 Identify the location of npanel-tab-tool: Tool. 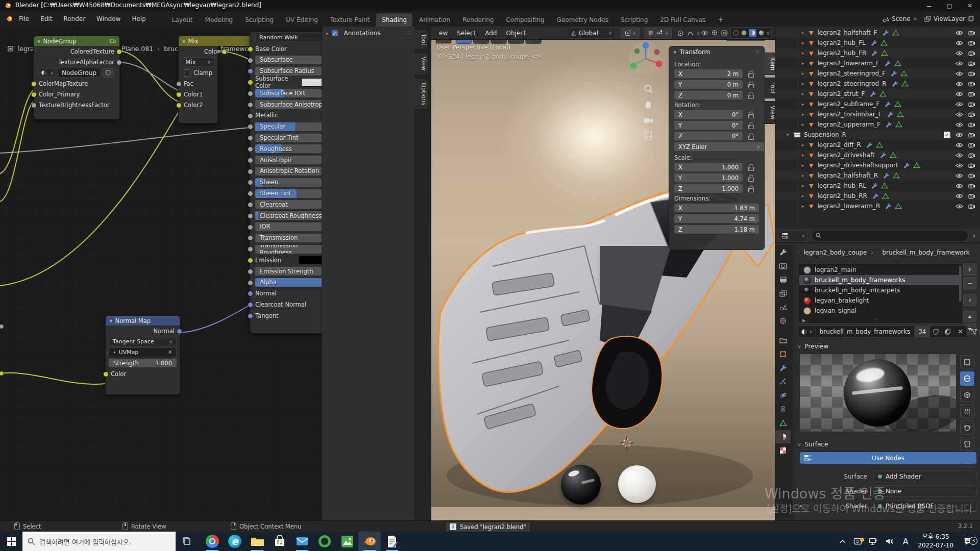
(769, 88).